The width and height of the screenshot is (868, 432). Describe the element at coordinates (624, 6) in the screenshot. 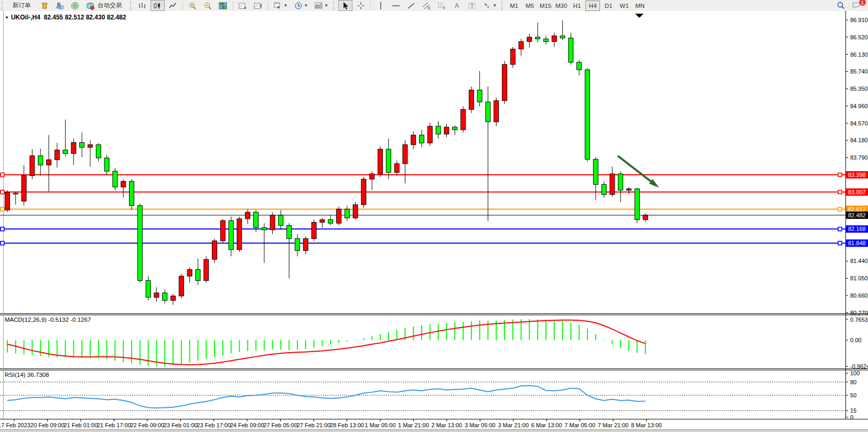

I see `timeframe-button-w1: W1` at that location.